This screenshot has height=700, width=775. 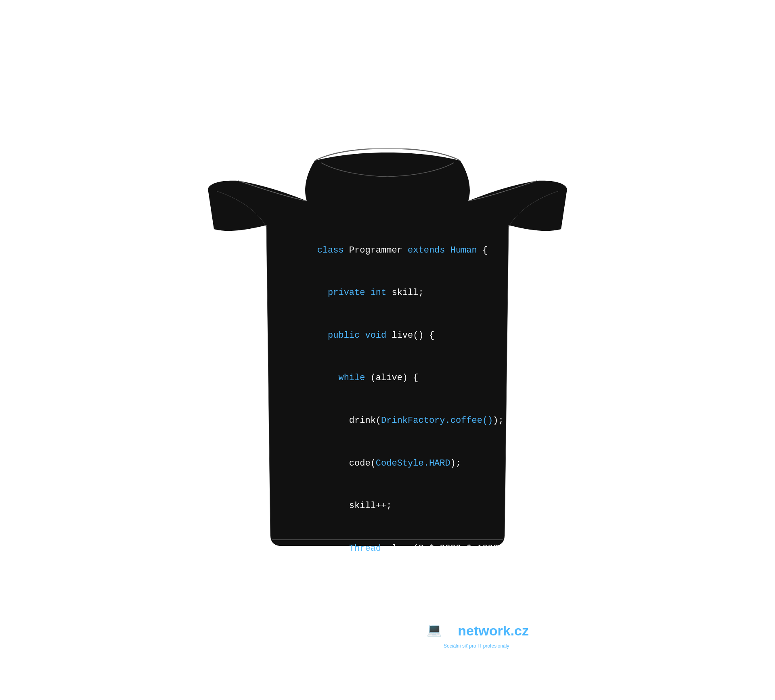 I want to click on brand-name-row: 💻 ITnetwork.cz, so click(x=478, y=631).